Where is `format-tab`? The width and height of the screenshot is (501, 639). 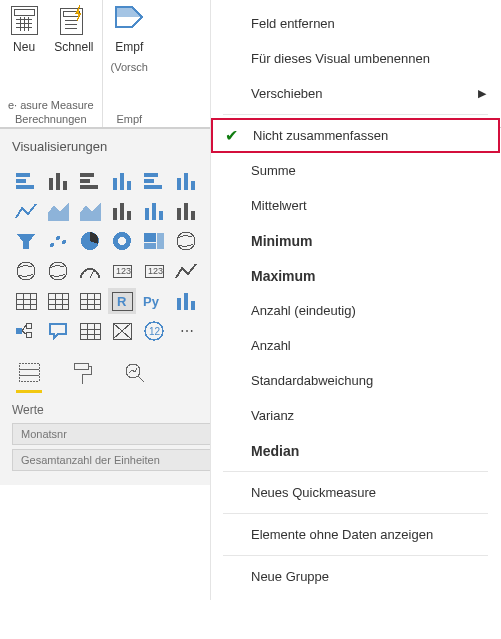 format-tab is located at coordinates (82, 376).